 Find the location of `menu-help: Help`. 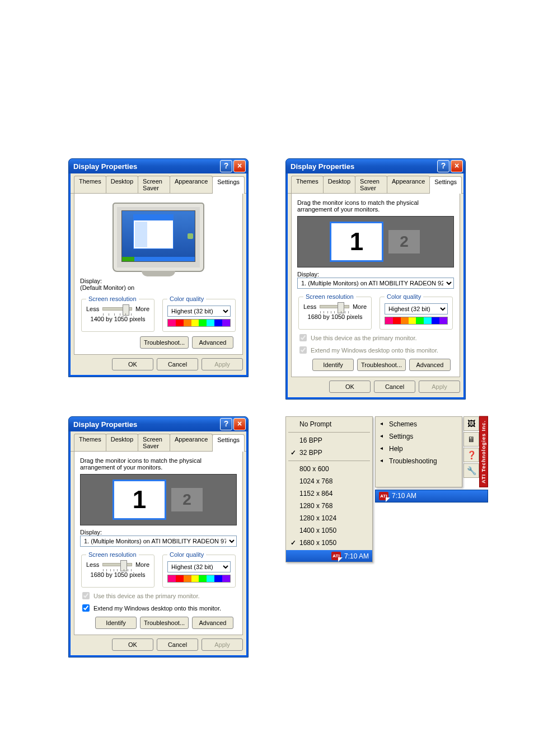

menu-help: Help is located at coordinates (419, 449).